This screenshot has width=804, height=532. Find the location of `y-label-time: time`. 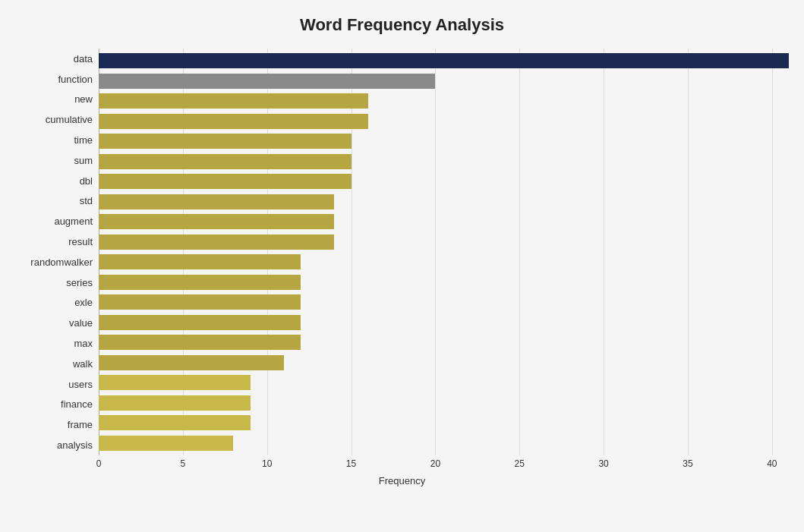

y-label-time: time is located at coordinates (84, 140).